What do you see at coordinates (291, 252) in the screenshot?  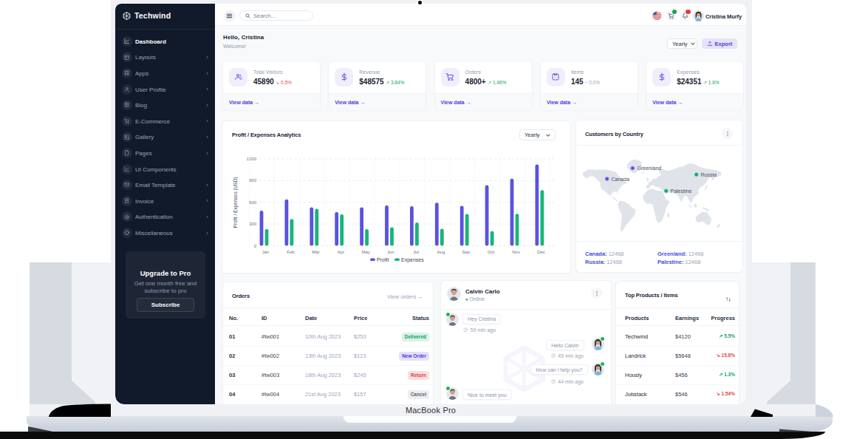 I see `svg-text: Feb` at bounding box center [291, 252].